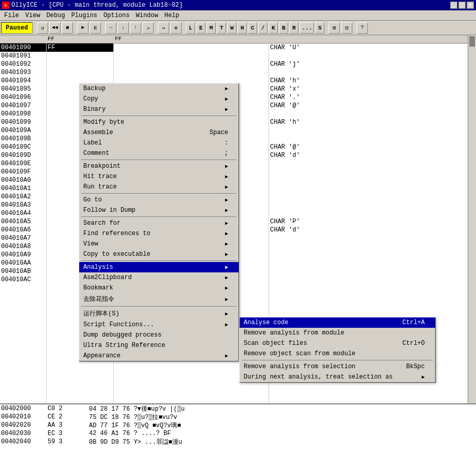  I want to click on sub-remove-analysis-module: Remove analysis from module, so click(337, 333).